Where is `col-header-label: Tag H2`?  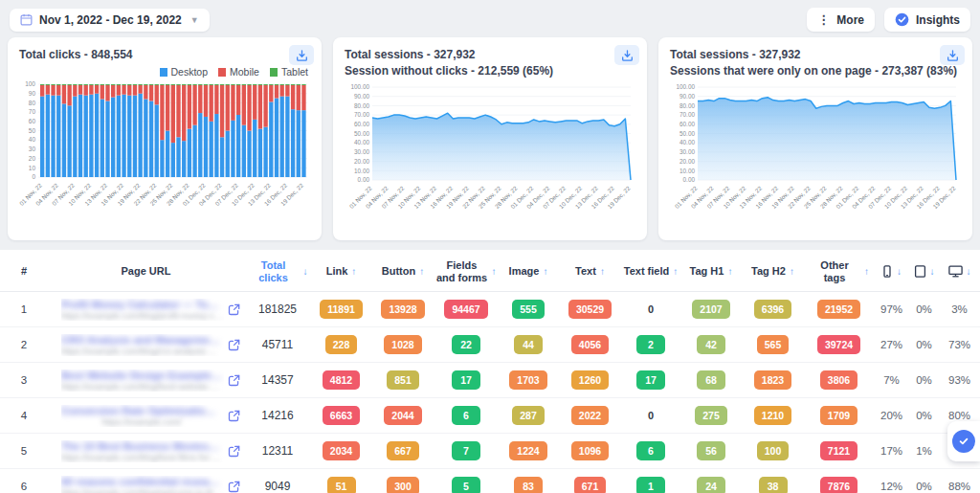
col-header-label: Tag H2 is located at coordinates (768, 272).